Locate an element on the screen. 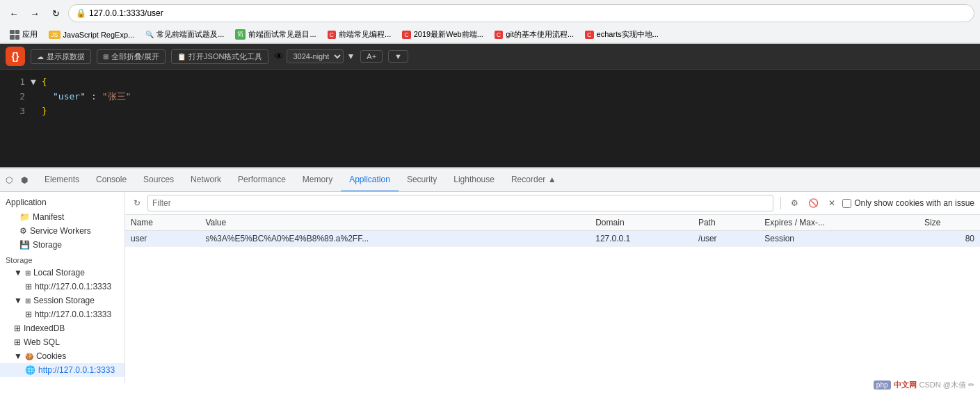 The height and width of the screenshot is (393, 980). tab-lighthouse: Lighthouse is located at coordinates (474, 180).